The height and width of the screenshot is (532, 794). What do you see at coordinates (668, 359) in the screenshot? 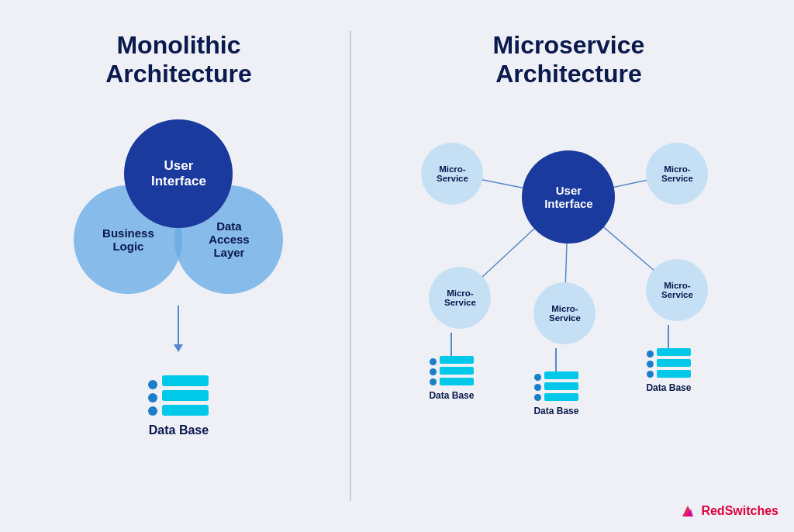
I see `micro-db-3: Data Base` at bounding box center [668, 359].